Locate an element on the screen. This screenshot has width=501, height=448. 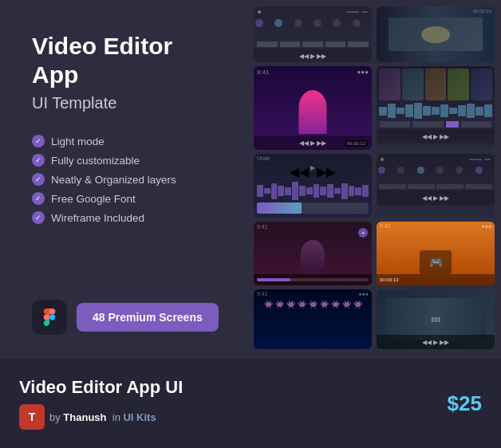
feature-label-2: Fully customizable is located at coordinates (96, 161).